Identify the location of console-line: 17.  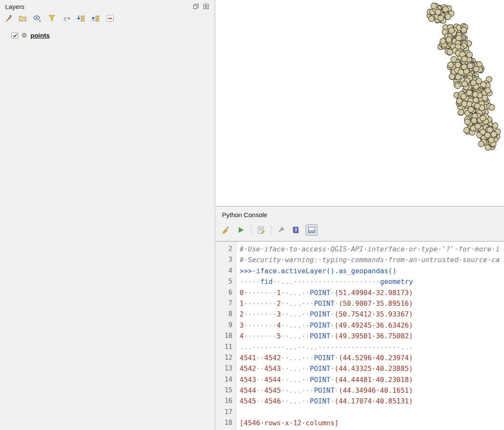
(360, 412).